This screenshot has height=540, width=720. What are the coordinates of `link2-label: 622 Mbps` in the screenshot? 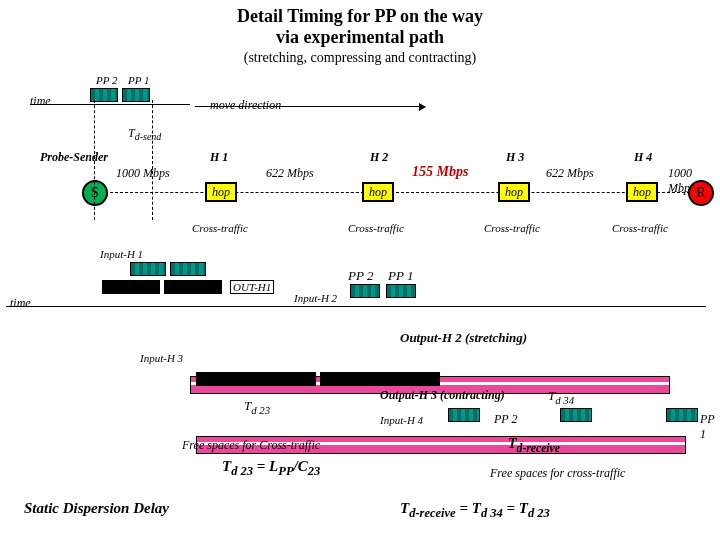 It's located at (290, 174).